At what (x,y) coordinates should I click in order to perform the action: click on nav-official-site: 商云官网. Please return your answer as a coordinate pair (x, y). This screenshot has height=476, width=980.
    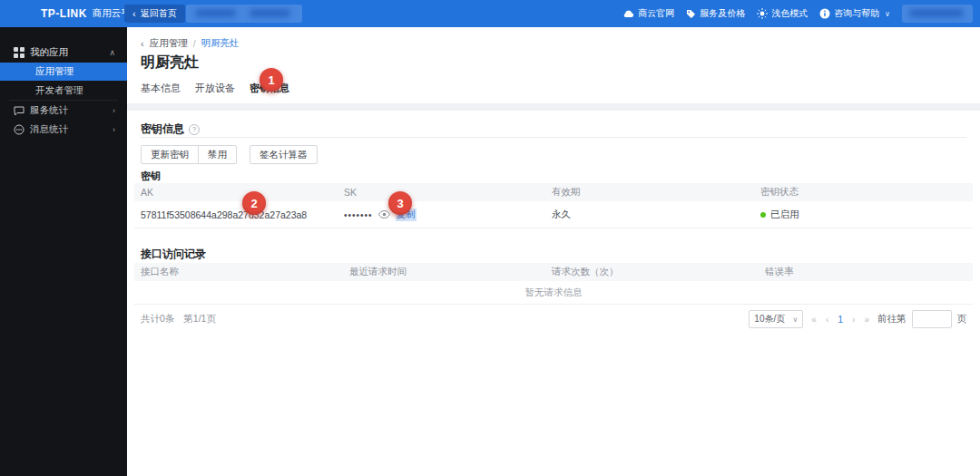
    Looking at the image, I should click on (648, 14).